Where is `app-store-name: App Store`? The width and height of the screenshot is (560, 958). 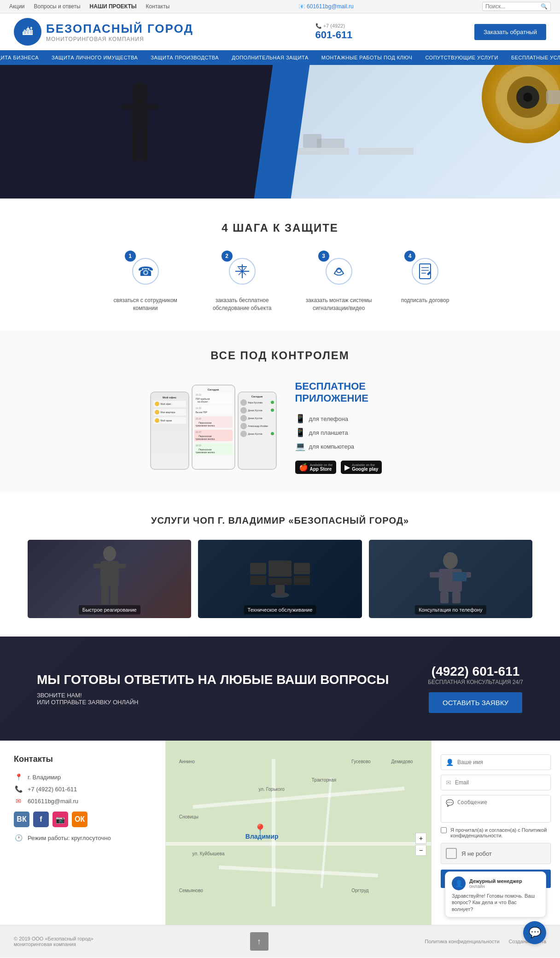 app-store-name: App Store is located at coordinates (321, 469).